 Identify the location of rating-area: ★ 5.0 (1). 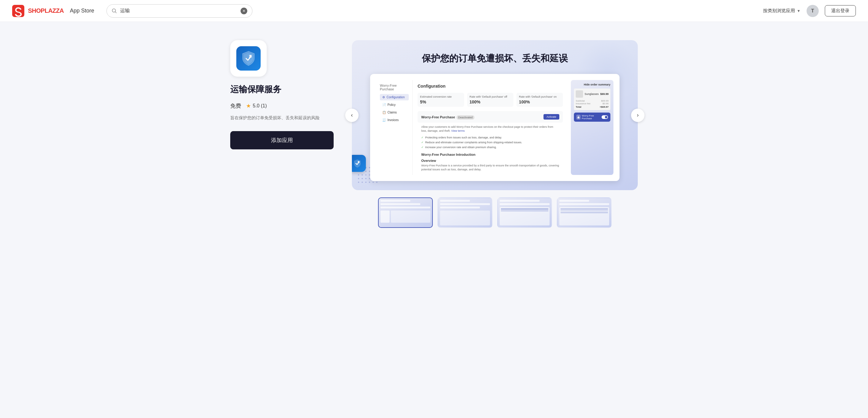
(256, 106).